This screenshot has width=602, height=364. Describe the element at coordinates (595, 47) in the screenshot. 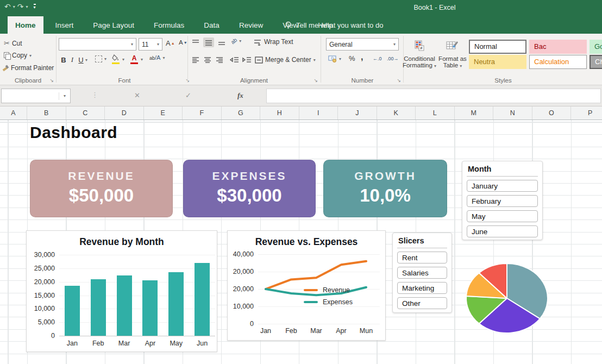

I see `cell-style-good: Good` at that location.